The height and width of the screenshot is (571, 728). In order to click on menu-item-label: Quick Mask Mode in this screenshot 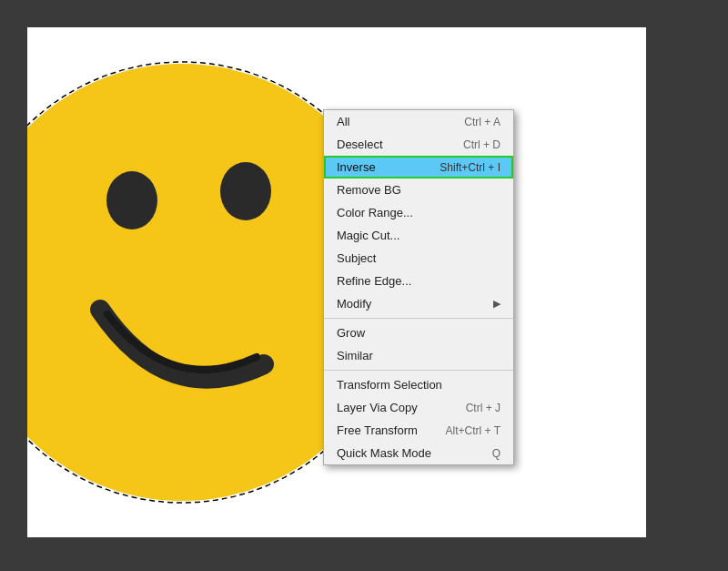, I will do `click(384, 454)`.